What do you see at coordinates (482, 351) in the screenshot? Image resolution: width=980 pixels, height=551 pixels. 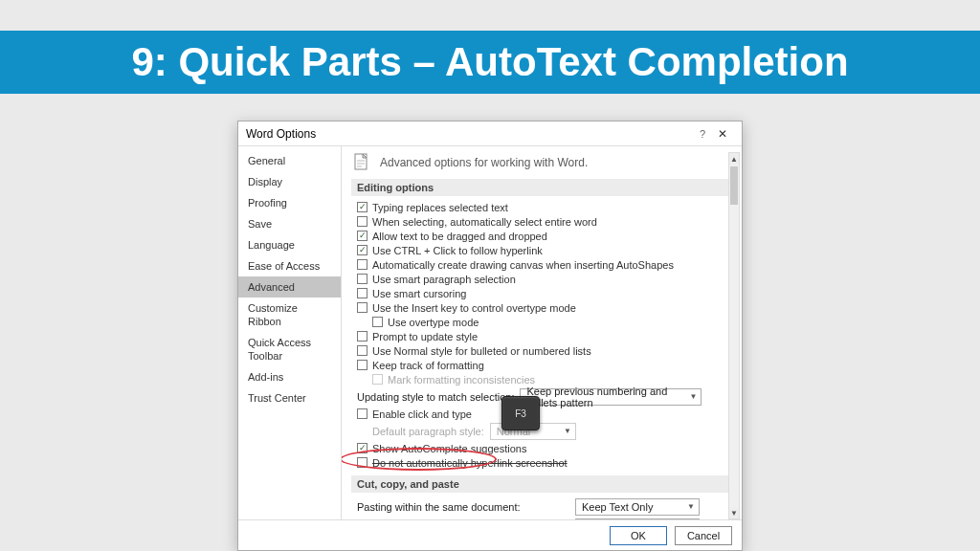 I see `label-normal-bulleted: Use Normal style for bulleted or numbere…` at bounding box center [482, 351].